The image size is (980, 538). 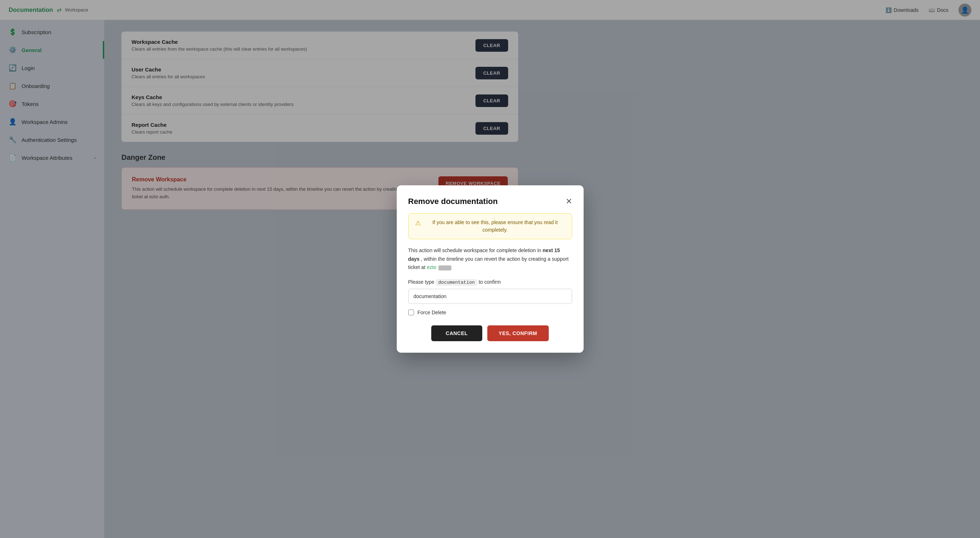 I want to click on warning-text: If you are able to see this, please ensu…, so click(x=495, y=226).